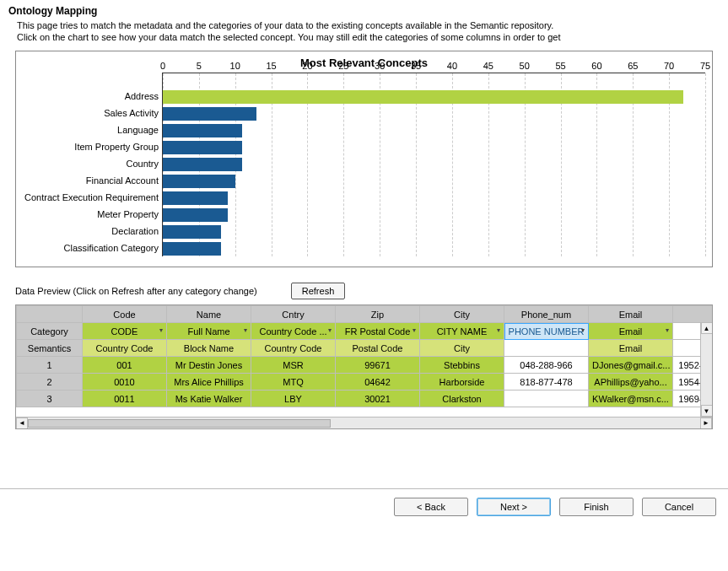  What do you see at coordinates (209, 365) in the screenshot?
I see `data-cell: Mr Destin Jones` at bounding box center [209, 365].